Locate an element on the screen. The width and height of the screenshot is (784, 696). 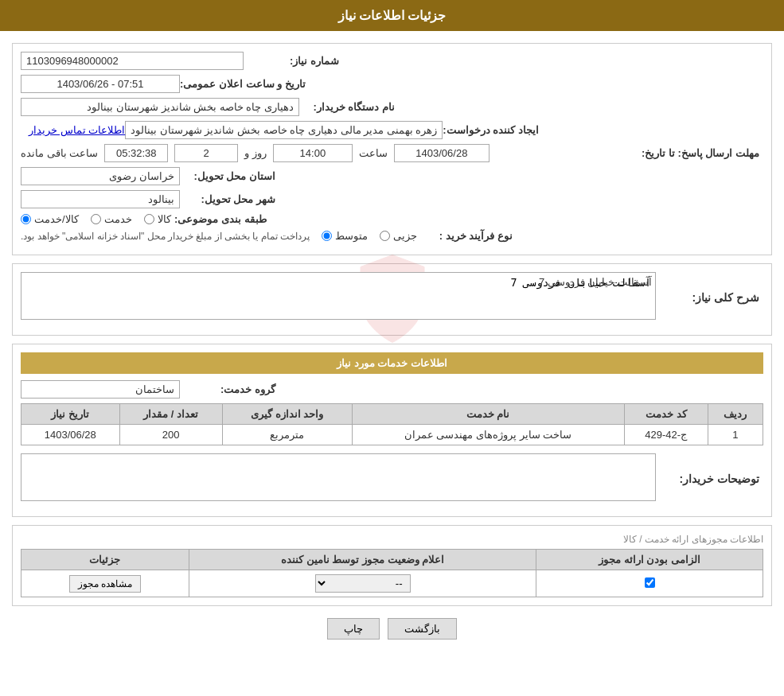
requester-label: ایجاد کننده درخواست: is located at coordinates (490, 130).